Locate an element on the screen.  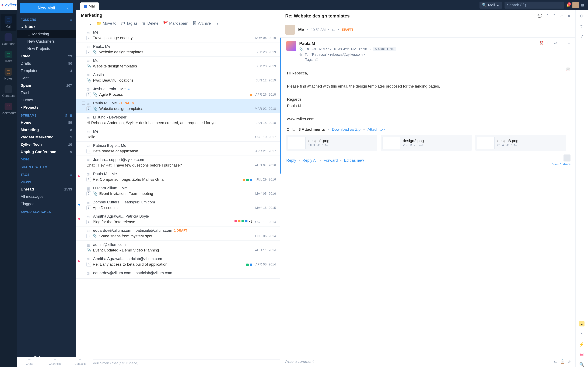
rail-bookmarks: ▢Bookmarks is located at coordinates (8, 109).